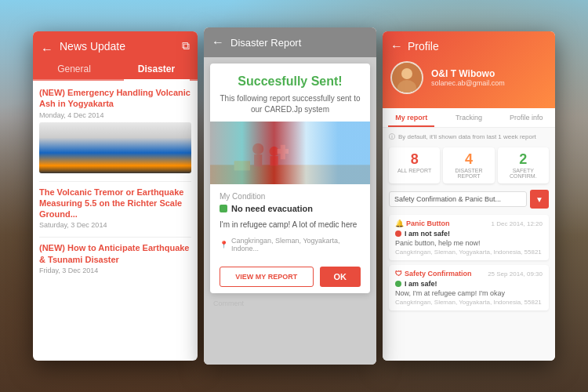  I want to click on comment-label: Comment, so click(290, 306).